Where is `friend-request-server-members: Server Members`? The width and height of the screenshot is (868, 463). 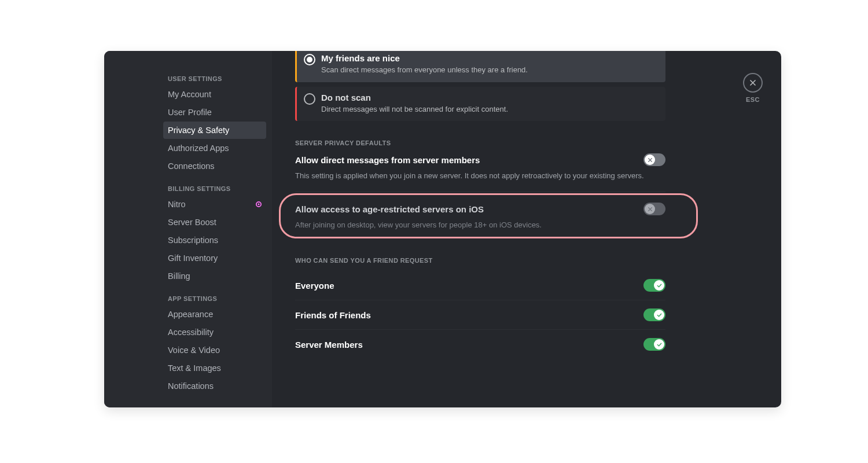
friend-request-server-members: Server Members is located at coordinates (480, 344).